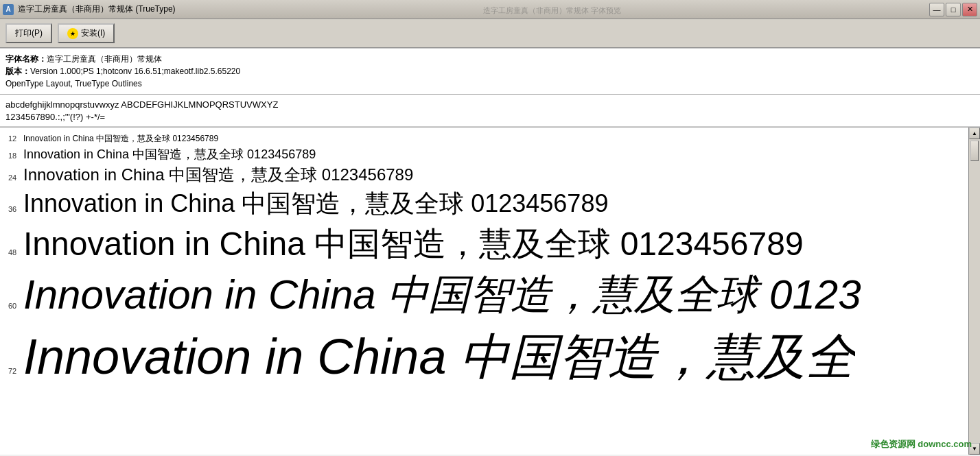 This screenshot has width=980, height=456. Describe the element at coordinates (104, 59) in the screenshot. I see `font-name-value: 造字工房童真（非商用）常规体` at that location.